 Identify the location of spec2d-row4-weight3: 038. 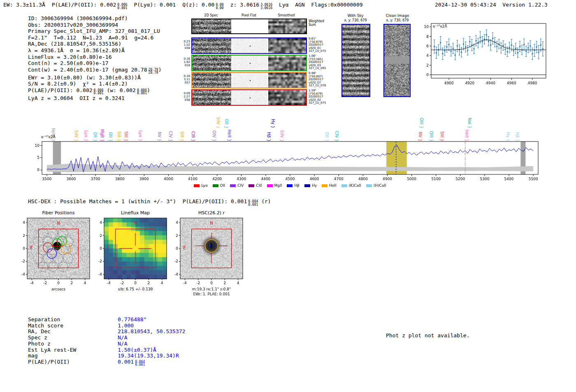
(186, 100).